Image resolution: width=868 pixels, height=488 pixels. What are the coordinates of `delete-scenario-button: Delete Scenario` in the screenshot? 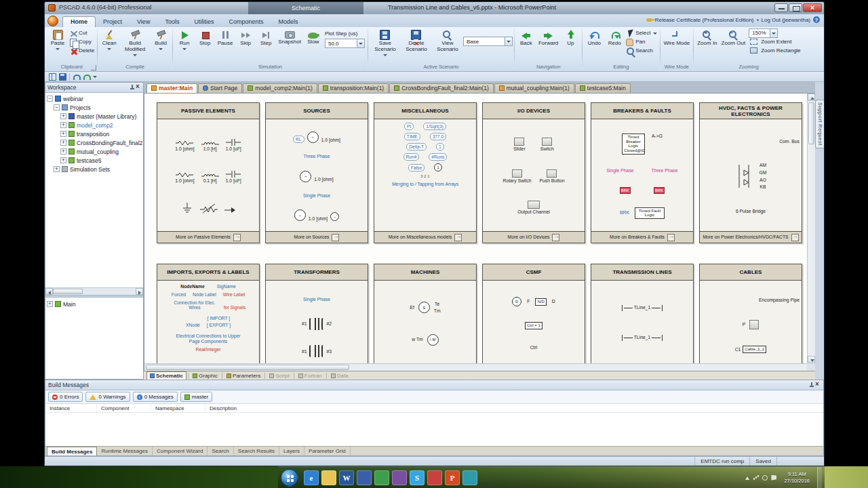 It's located at (416, 41).